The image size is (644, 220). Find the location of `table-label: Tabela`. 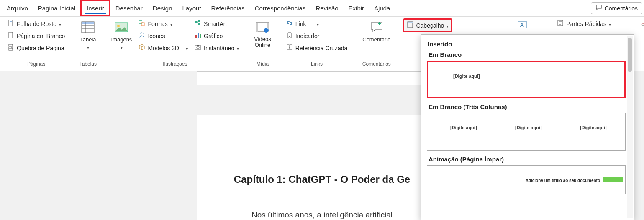

table-label: Tabela is located at coordinates (88, 39).